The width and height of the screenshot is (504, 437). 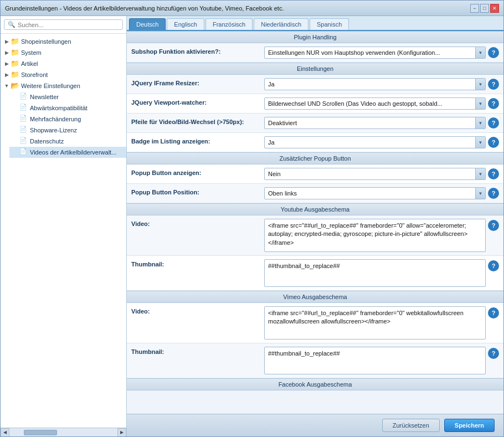 What do you see at coordinates (493, 142) in the screenshot?
I see `help-button-badge: ?` at bounding box center [493, 142].